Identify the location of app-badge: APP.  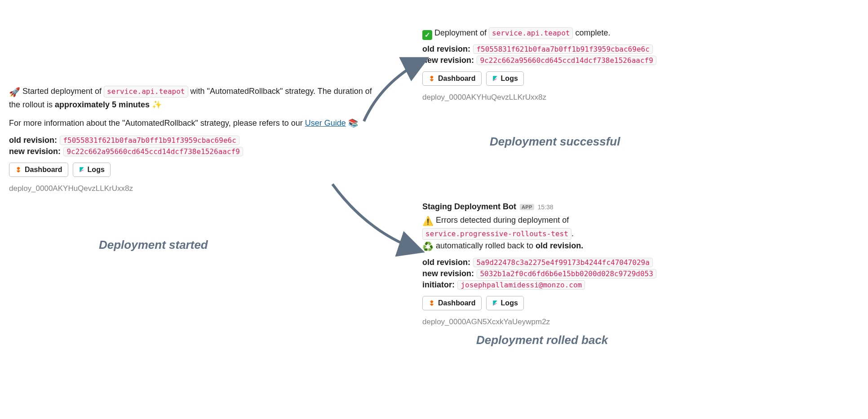
(527, 207).